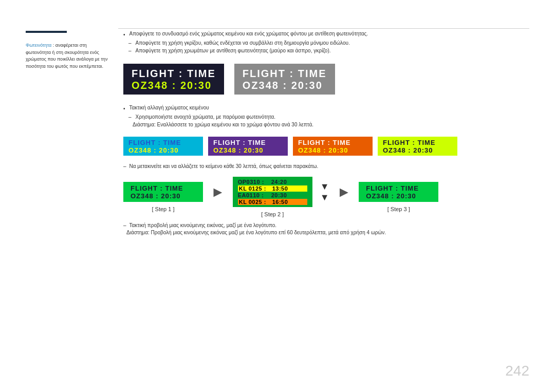  I want to click on step2-row3-time: 20:30, so click(280, 195).